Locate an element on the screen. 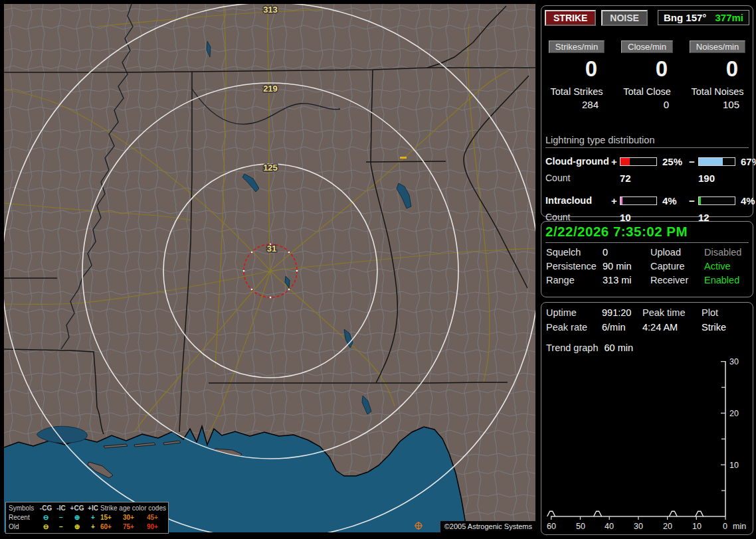 This screenshot has width=756, height=539. recent-neg-cg-icon: ⊖ is located at coordinates (46, 518).